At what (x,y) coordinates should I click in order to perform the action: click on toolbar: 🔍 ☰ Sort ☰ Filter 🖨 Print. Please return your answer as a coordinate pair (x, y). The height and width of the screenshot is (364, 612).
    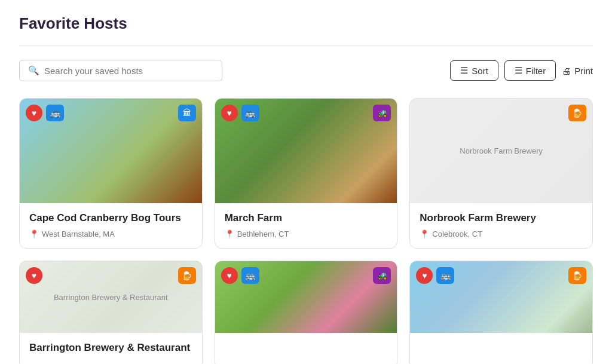
    Looking at the image, I should click on (306, 71).